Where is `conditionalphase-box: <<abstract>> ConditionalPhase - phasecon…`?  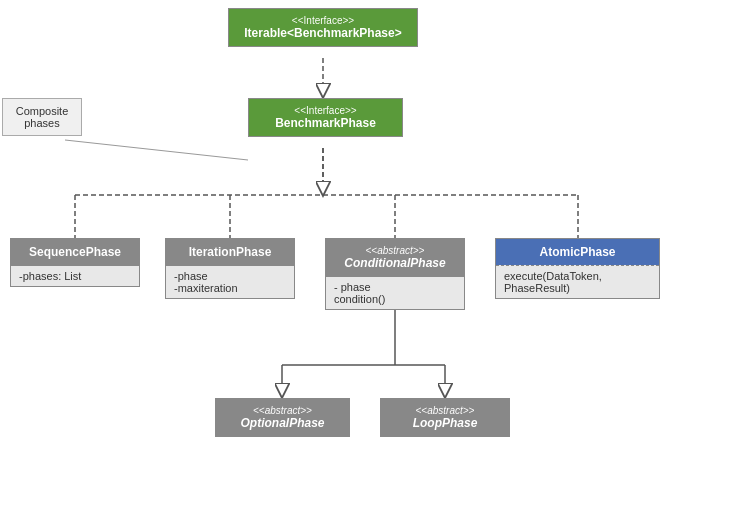 conditionalphase-box: <<abstract>> ConditionalPhase - phasecon… is located at coordinates (395, 274).